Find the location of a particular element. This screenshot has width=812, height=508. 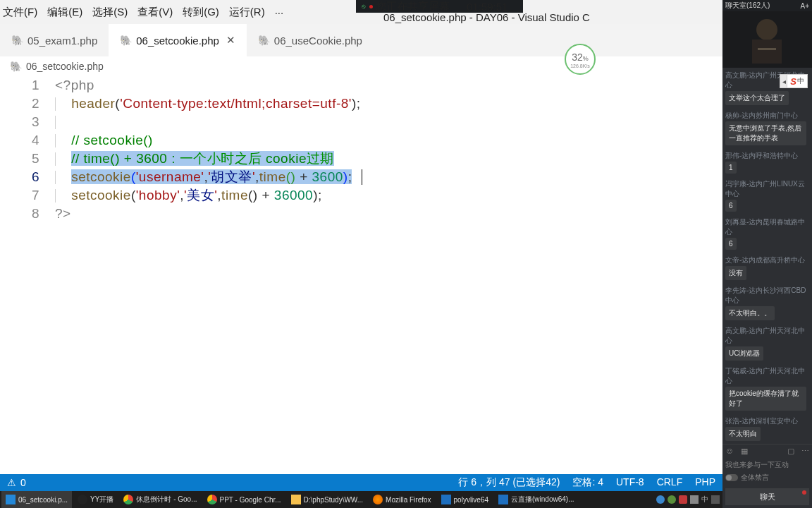

taskbar-explorer: D:\phpStudy\WW... is located at coordinates (327, 500).